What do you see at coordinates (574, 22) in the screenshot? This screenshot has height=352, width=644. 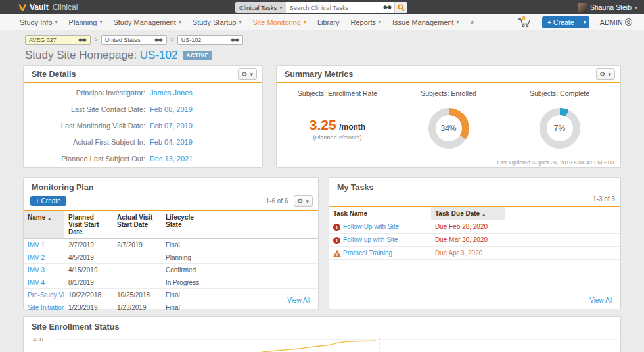 I see `nav-right-group: 0 + Create ▾ ADMIN ⚙` at bounding box center [574, 22].